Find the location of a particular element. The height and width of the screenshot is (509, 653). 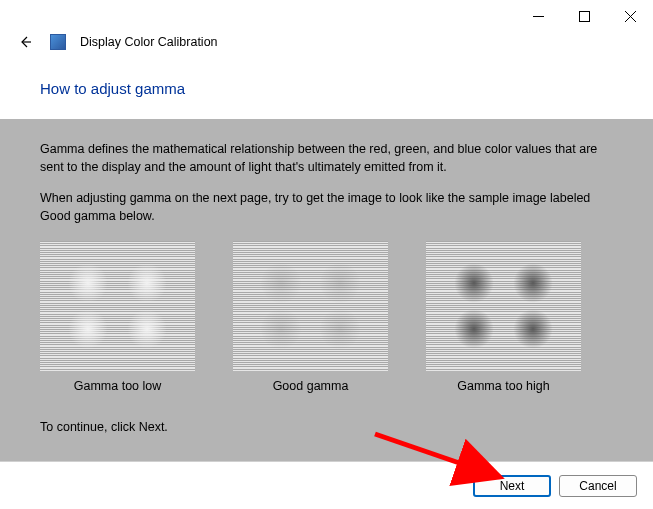

paragraph-2: When adjusting gamma on the next page, t… is located at coordinates (328, 208).